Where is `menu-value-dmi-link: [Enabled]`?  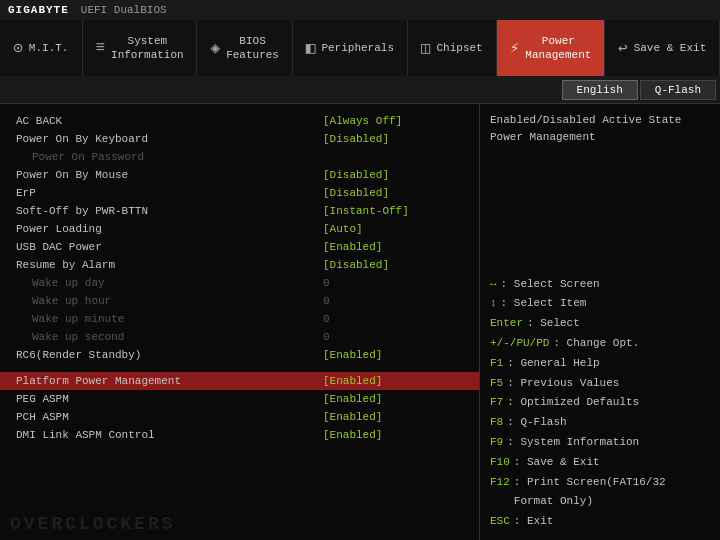
menu-value-dmi-link: [Enabled] is located at coordinates (393, 435).